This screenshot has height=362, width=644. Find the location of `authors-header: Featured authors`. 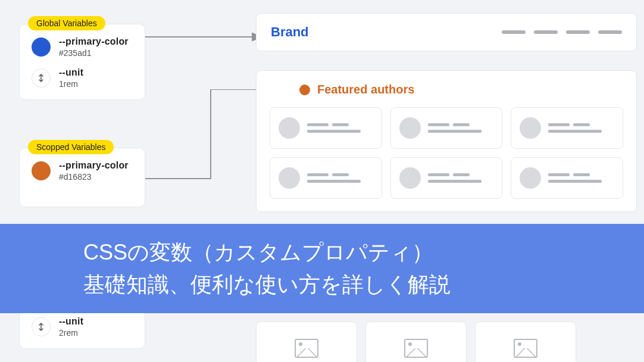

authors-header: Featured authors is located at coordinates (461, 89).